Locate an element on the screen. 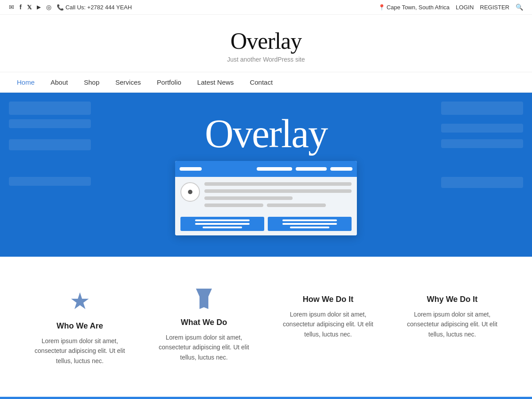 The image size is (532, 399). feature-icon-0: ★ is located at coordinates (80, 301).